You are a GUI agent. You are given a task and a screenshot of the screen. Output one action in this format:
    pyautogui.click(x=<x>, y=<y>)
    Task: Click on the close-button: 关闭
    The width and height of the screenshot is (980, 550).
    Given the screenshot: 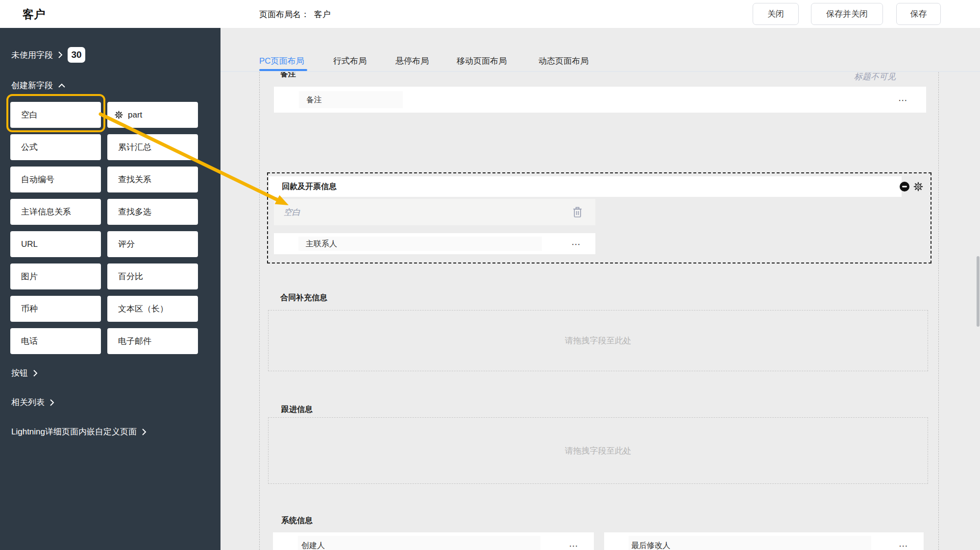 What is the action you would take?
    pyautogui.click(x=776, y=14)
    